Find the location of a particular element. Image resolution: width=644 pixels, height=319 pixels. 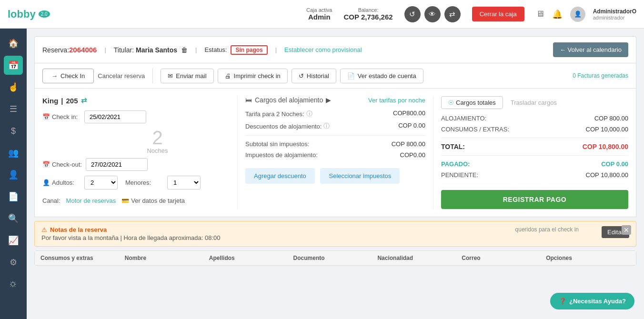

noches-badge: 2 Noches is located at coordinates (157, 141).